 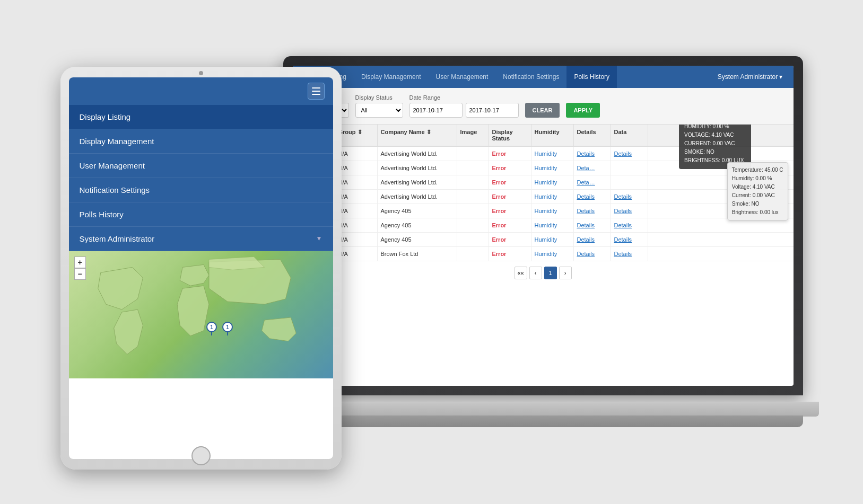 I want to click on hamburger-line, so click(x=316, y=94).